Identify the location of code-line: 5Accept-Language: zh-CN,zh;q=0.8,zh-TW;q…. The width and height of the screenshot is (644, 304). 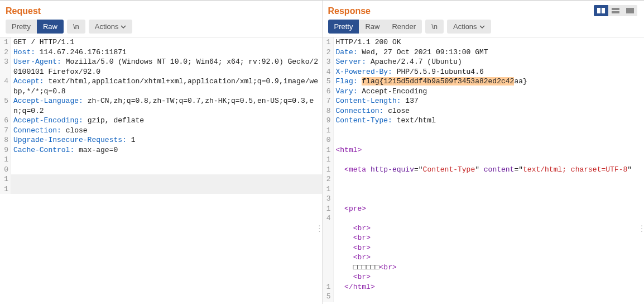
(161, 106).